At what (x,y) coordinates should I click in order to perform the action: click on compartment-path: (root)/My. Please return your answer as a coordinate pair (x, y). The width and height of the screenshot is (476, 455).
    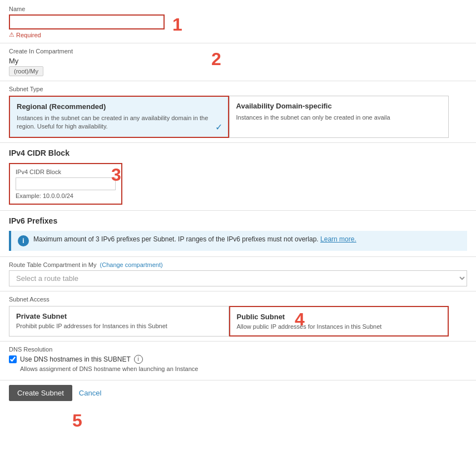
    Looking at the image, I should click on (26, 71).